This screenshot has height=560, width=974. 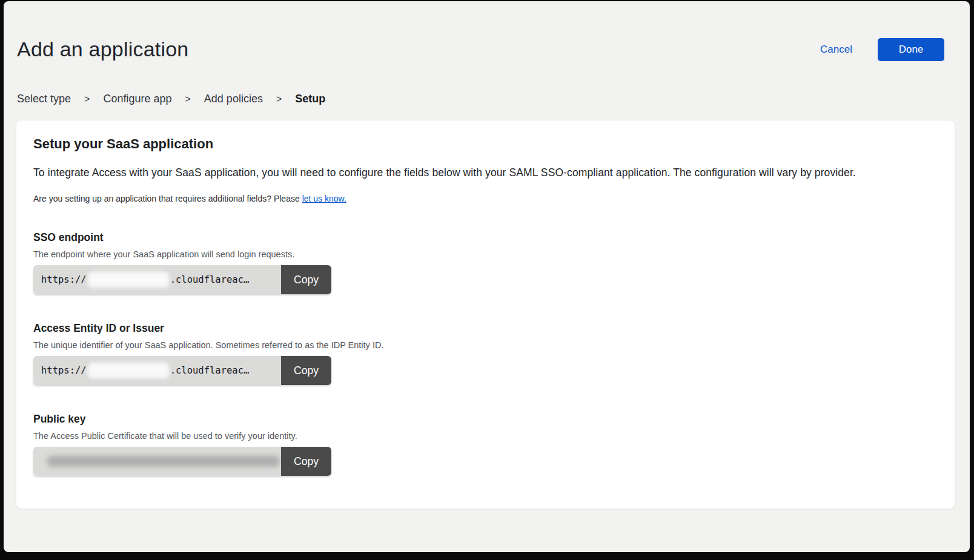 What do you see at coordinates (306, 280) in the screenshot?
I see `sso-endpoint-copy-button: Copy` at bounding box center [306, 280].